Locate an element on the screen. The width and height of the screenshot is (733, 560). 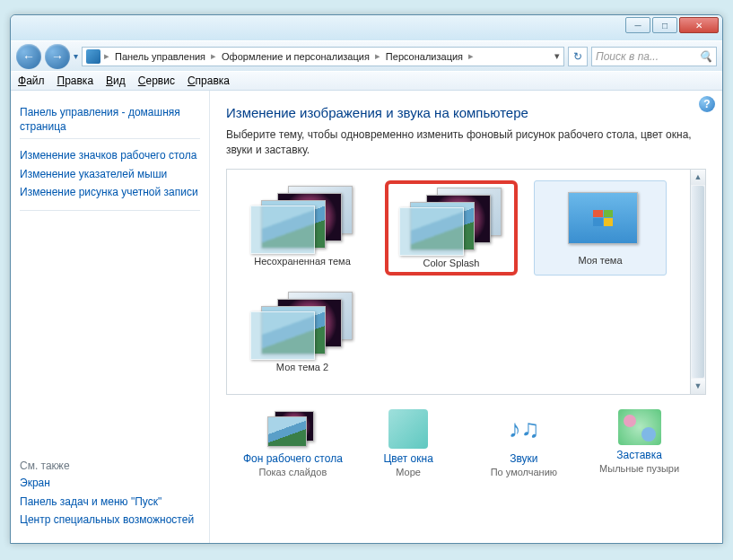
breadcrumb-seg-personalization: Персонализация is located at coordinates (424, 57).